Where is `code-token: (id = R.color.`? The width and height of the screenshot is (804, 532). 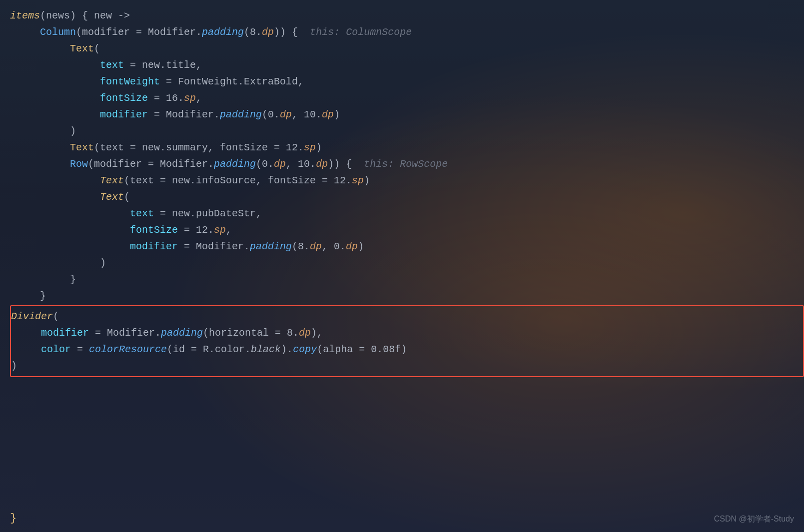
code-token: (id = R.color. is located at coordinates (209, 350).